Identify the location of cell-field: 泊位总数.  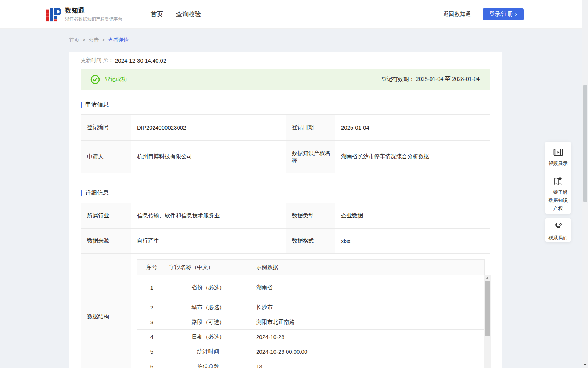
(208, 364).